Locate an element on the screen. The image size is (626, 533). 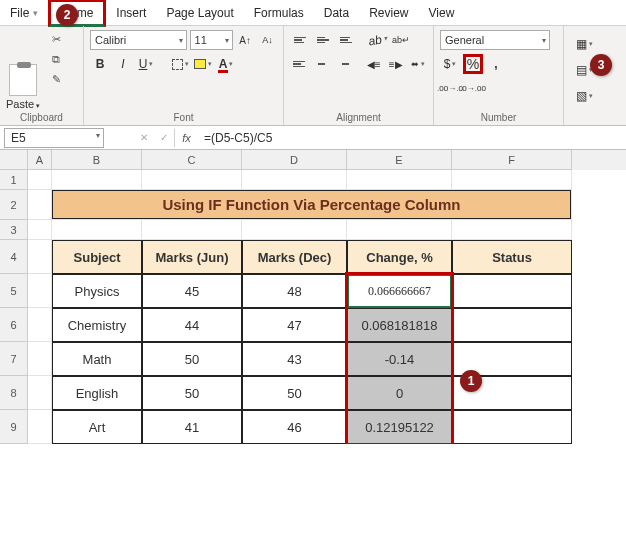
table-cell: 0 is located at coordinates (400, 393).